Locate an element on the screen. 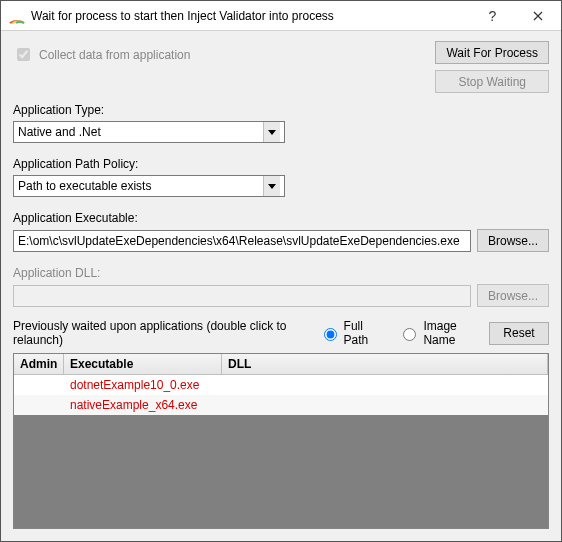  path-policy-value: Path to executable exists is located at coordinates (84, 186).